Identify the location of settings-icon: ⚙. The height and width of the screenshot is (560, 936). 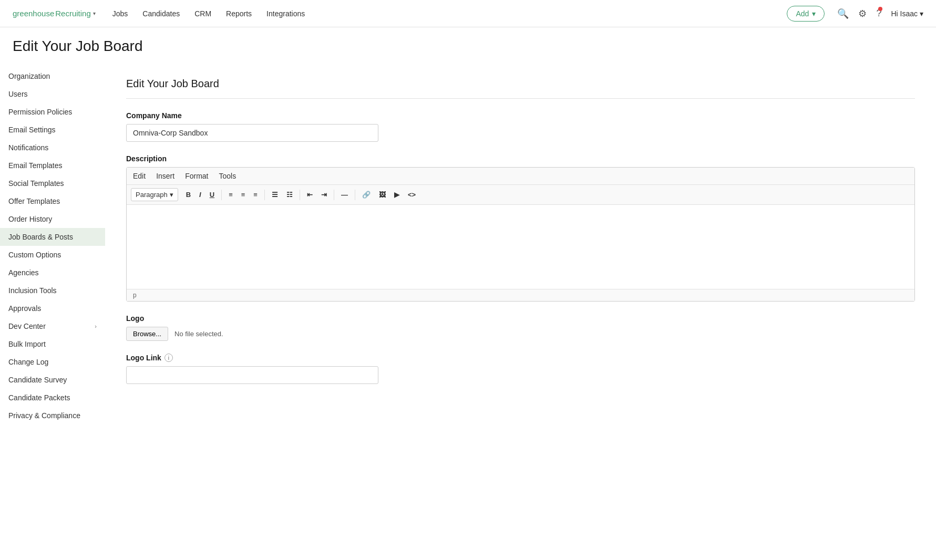
(862, 14).